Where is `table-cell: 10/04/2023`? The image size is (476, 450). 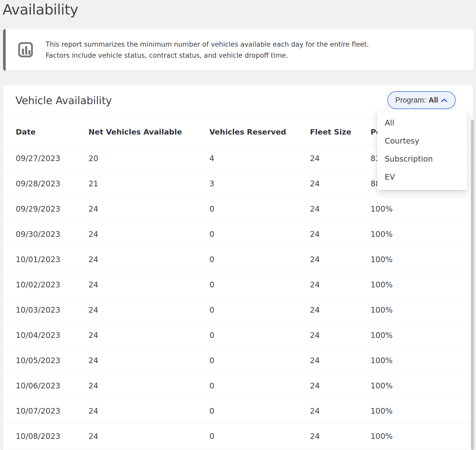 table-cell: 10/04/2023 is located at coordinates (38, 335).